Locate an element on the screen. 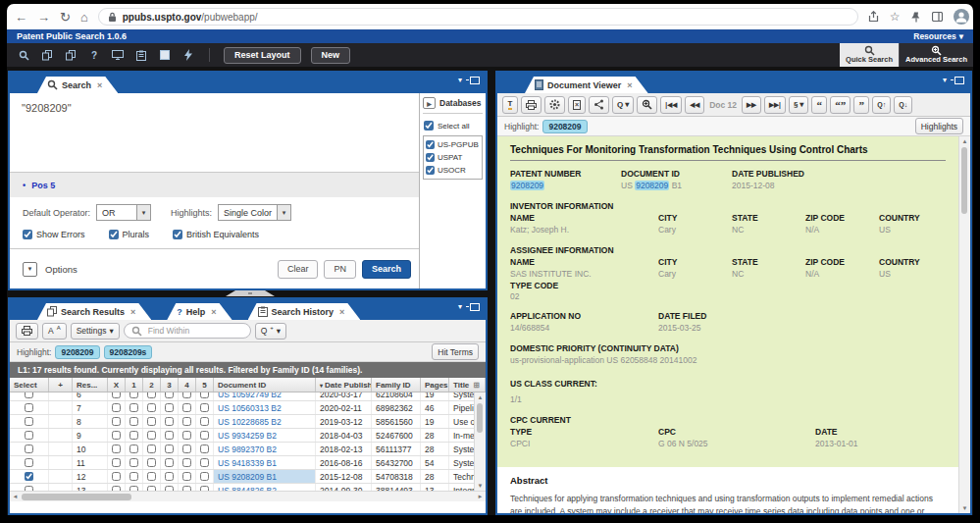  table-row: 9US 9934259 B22018-04-035246760028In-me is located at coordinates (247, 436).